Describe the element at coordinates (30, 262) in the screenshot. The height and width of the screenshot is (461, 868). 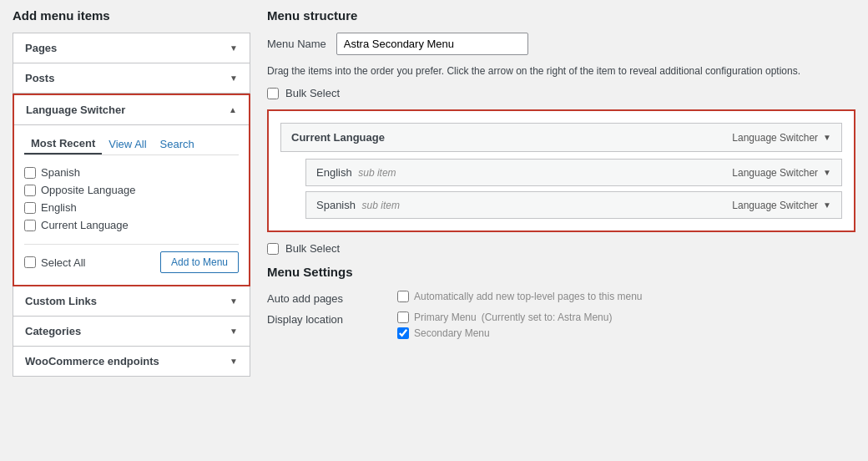
I see `select-all-checkbox` at that location.